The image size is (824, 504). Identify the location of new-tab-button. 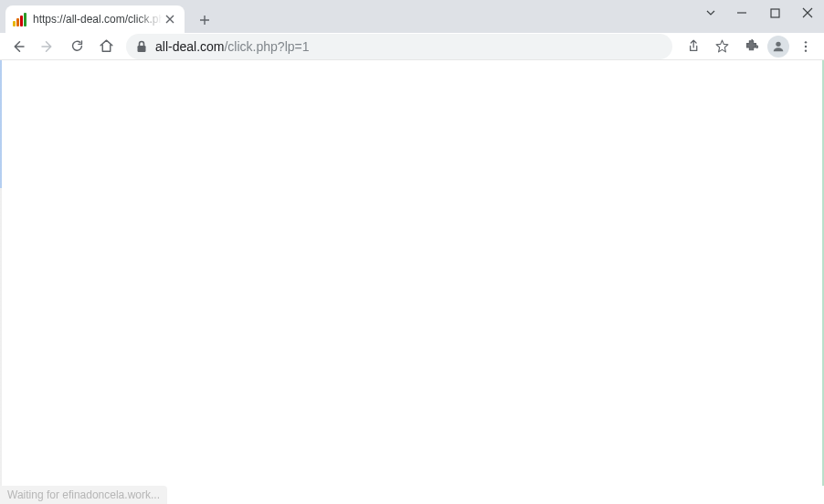
(205, 20).